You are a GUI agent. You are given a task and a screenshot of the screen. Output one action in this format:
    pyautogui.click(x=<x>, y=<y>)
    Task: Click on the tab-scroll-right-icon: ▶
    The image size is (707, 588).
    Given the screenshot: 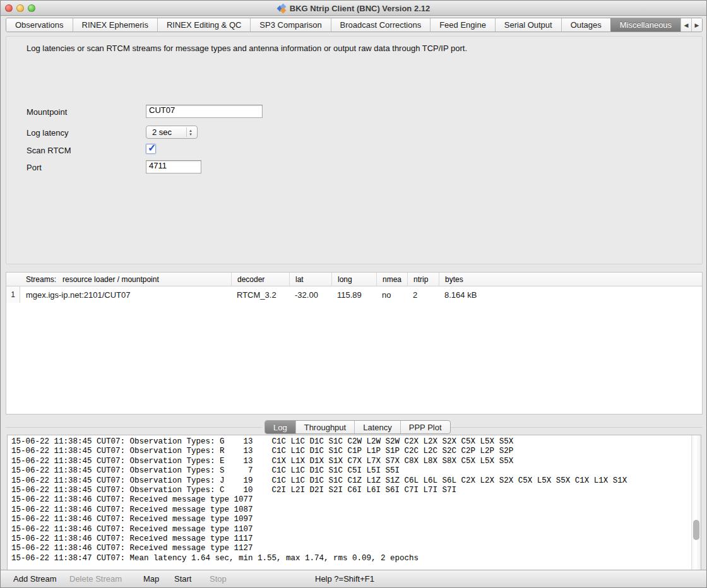 What is the action you would take?
    pyautogui.click(x=697, y=25)
    